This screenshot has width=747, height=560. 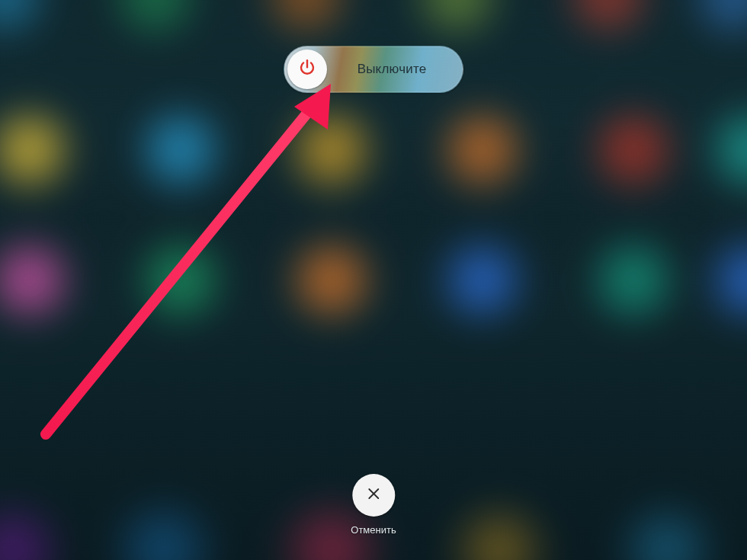 What do you see at coordinates (374, 504) in the screenshot?
I see `cancel-group: Отменить` at bounding box center [374, 504].